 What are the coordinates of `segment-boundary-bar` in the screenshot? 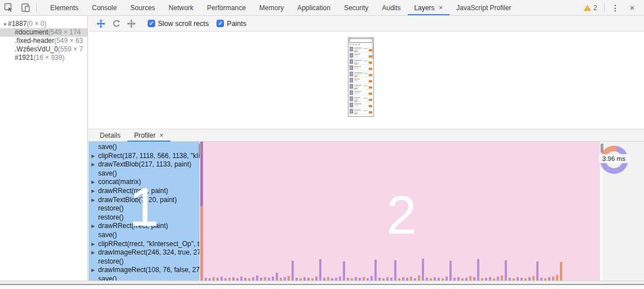 It's located at (202, 211).